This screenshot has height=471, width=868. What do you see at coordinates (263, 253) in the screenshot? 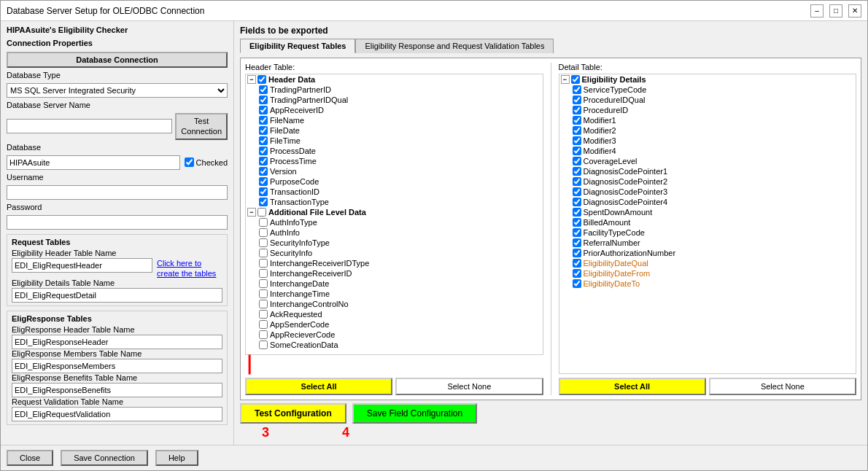
I see `cb-SecurityInfo` at bounding box center [263, 253].